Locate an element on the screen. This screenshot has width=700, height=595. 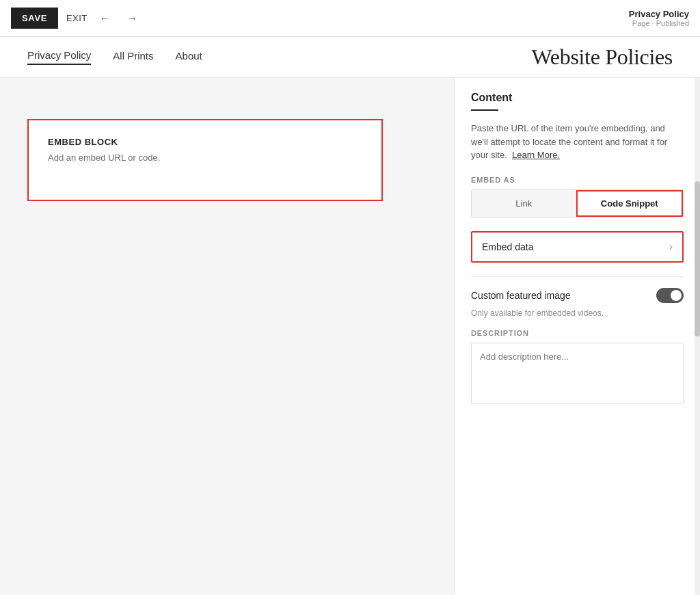
embed-as-code-snippet-button: Code Snippet is located at coordinates (630, 204).